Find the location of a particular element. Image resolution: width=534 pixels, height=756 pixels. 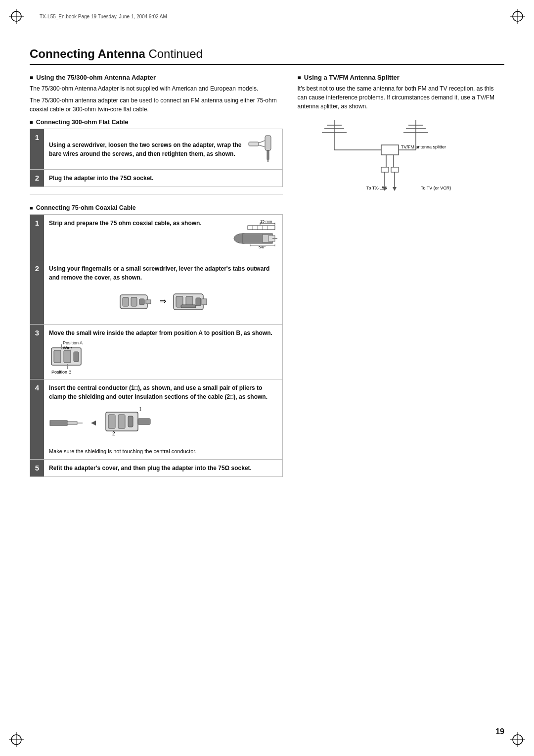

corner-mark-tl is located at coordinates (16, 16).